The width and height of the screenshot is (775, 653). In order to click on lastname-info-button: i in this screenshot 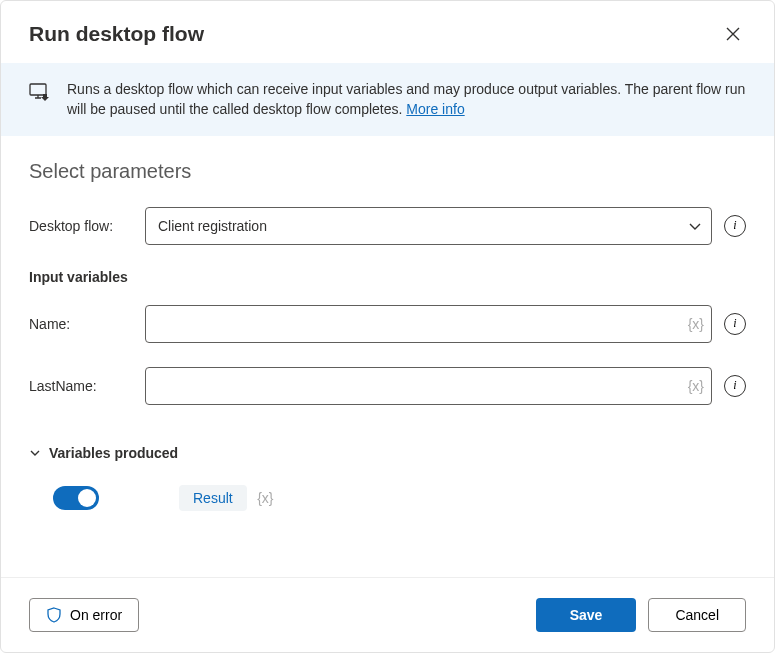, I will do `click(735, 386)`.